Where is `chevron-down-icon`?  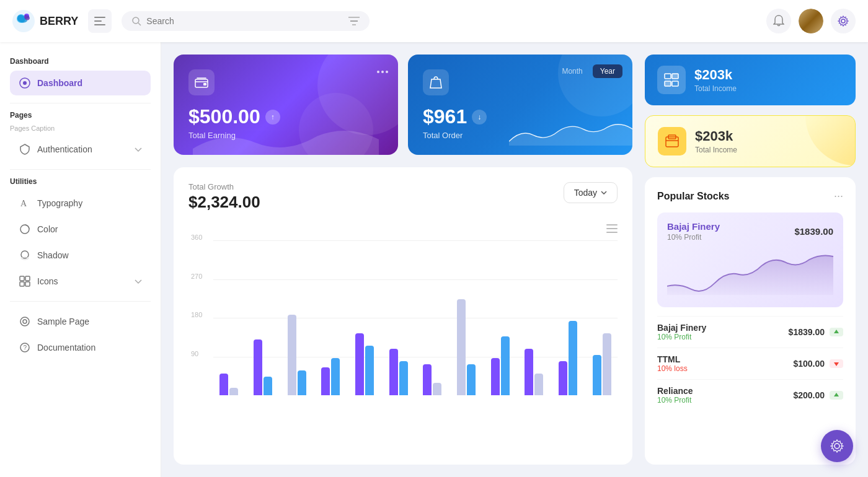
chevron-down-icon is located at coordinates (138, 149).